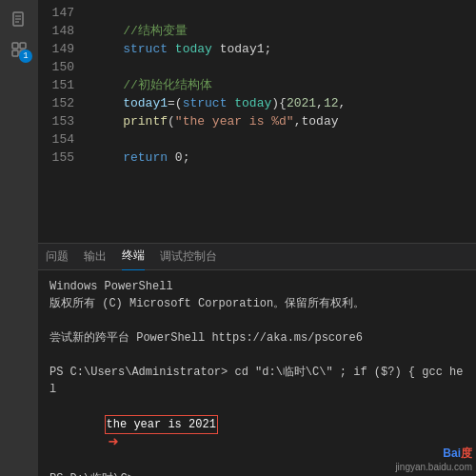 The width and height of the screenshot is (476, 476). What do you see at coordinates (257, 338) in the screenshot?
I see `terminal-line-3: 尝试新的跨平台 PowerShell https://aka.ms/pscore…` at bounding box center [257, 338].